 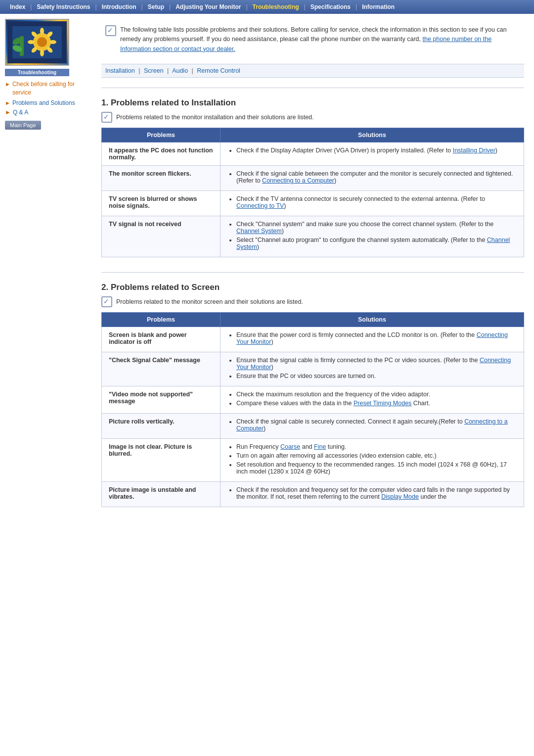 I want to click on table-row: The monitor screen flickers. Check if th…, so click(x=313, y=178).